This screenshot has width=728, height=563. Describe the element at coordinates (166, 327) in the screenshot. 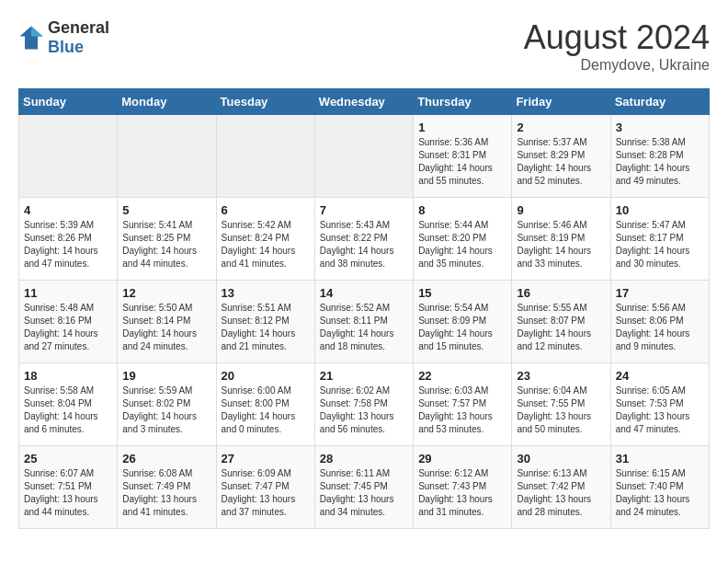

I see `cell-info: Sunrise: 5:50 AM Sunset: 8:14 PM Dayligh…` at that location.